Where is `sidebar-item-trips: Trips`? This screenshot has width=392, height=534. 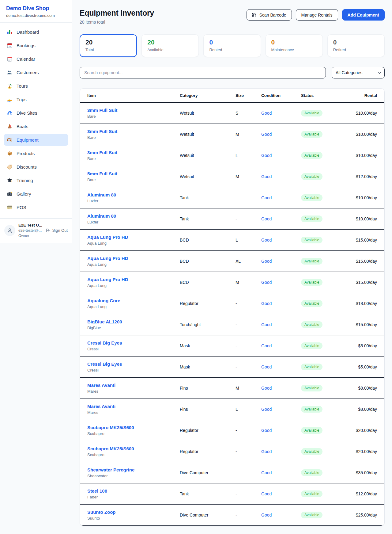
sidebar-item-trips: Trips is located at coordinates (36, 99).